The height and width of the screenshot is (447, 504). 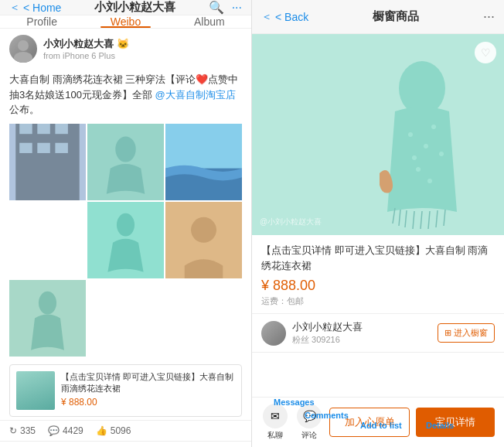 What do you see at coordinates (25, 110) in the screenshot?
I see `post-end-text: 公布。` at bounding box center [25, 110].